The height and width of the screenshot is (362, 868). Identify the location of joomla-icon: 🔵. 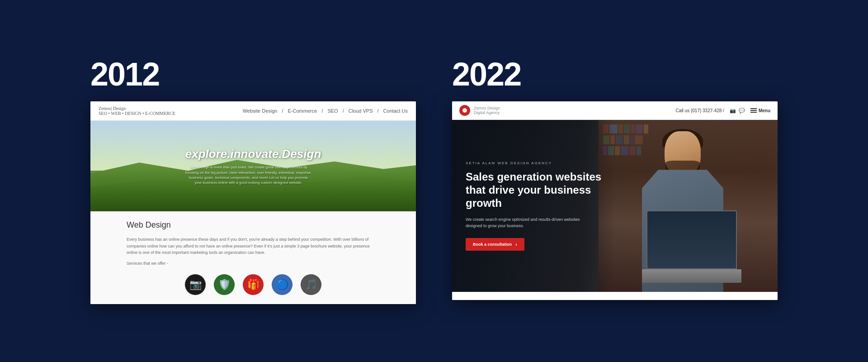
(282, 285).